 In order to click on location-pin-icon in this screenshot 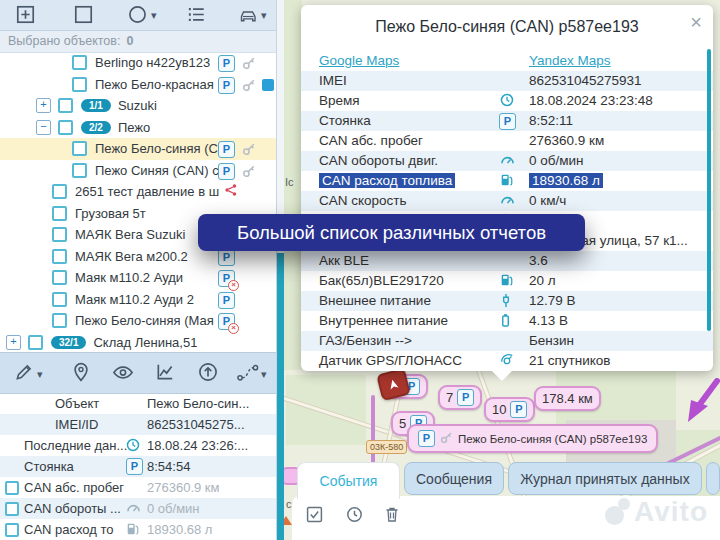, I will do `click(81, 374)`.